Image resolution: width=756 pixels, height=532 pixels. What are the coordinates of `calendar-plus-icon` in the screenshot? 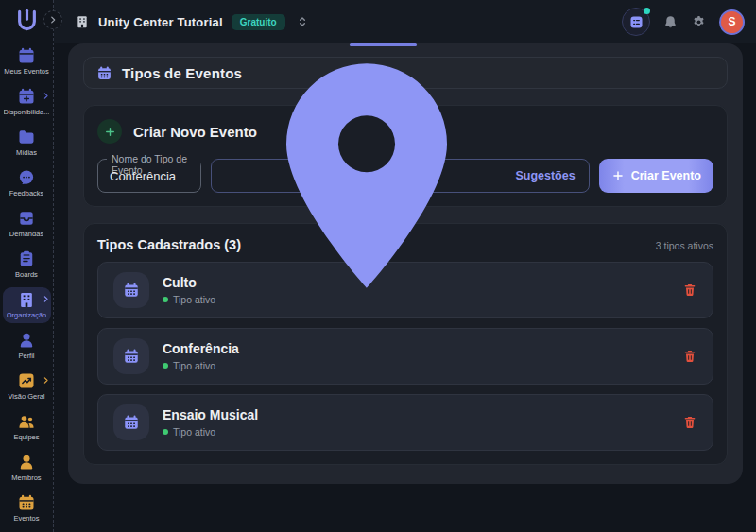 It's located at (26, 96).